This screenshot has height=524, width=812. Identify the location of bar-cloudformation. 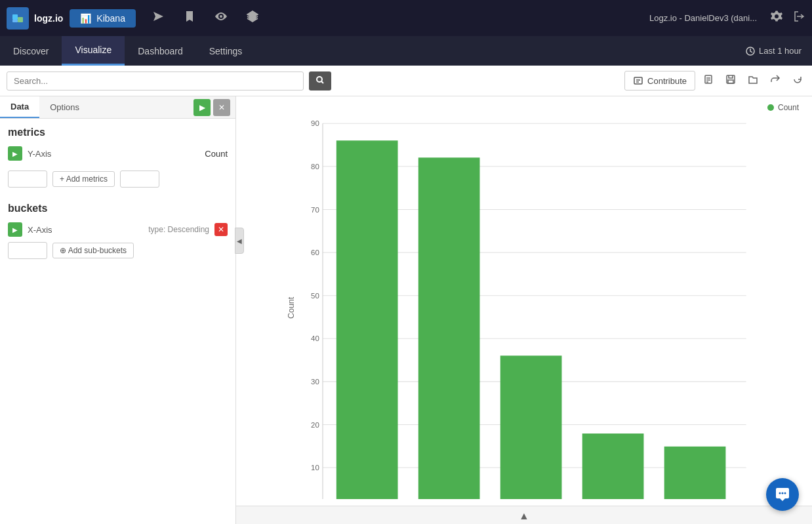
(449, 328).